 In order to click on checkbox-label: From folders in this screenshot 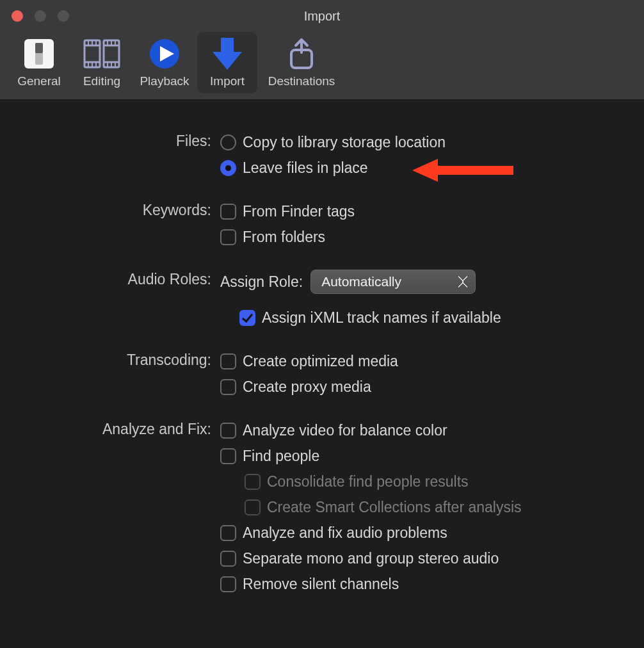, I will do `click(284, 237)`.